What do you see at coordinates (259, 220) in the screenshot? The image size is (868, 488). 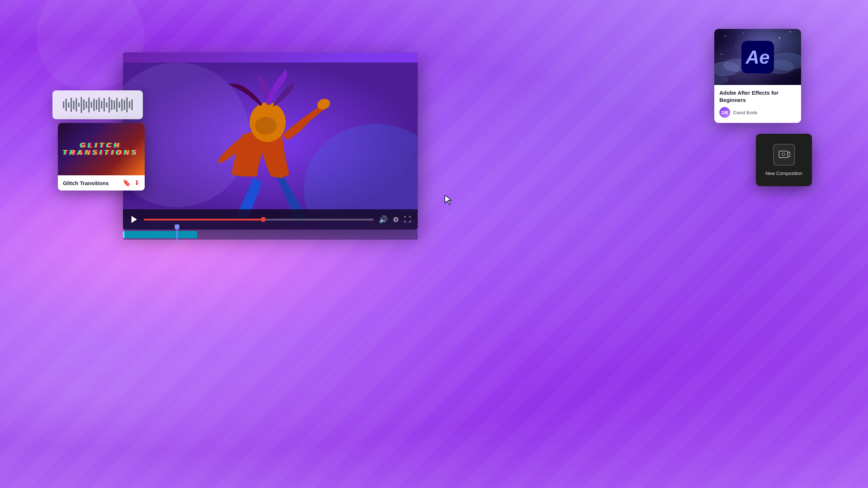 I see `progress-bar` at bounding box center [259, 220].